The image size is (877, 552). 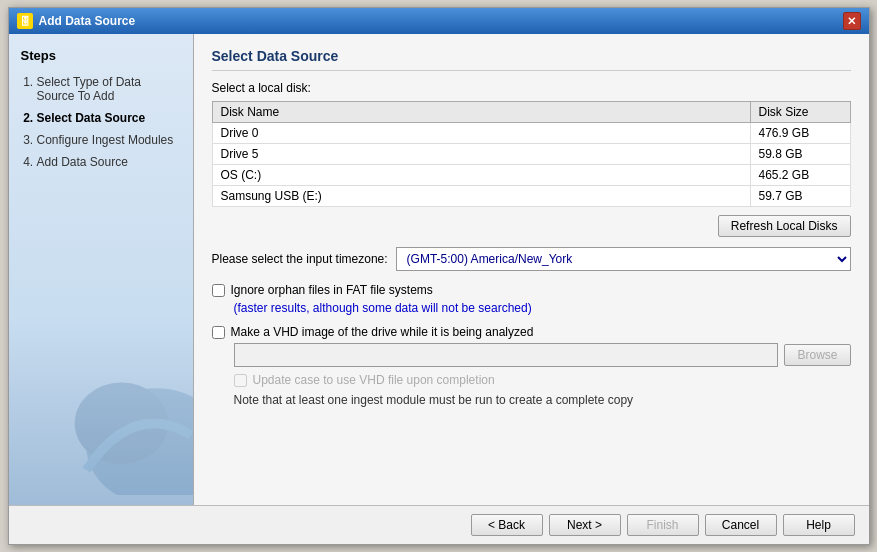 I want to click on step-3: Configure Ingest Modules, so click(x=109, y=140).